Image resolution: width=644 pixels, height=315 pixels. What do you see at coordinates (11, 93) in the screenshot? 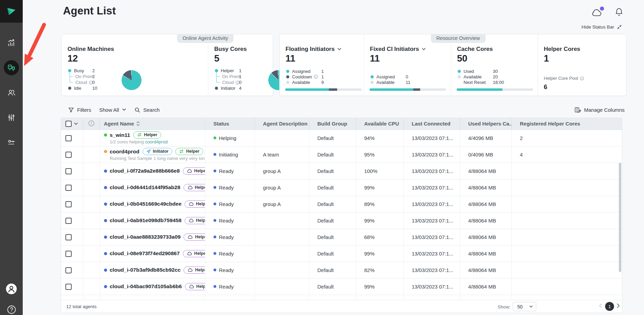
I see `sidebar-item-users` at bounding box center [11, 93].